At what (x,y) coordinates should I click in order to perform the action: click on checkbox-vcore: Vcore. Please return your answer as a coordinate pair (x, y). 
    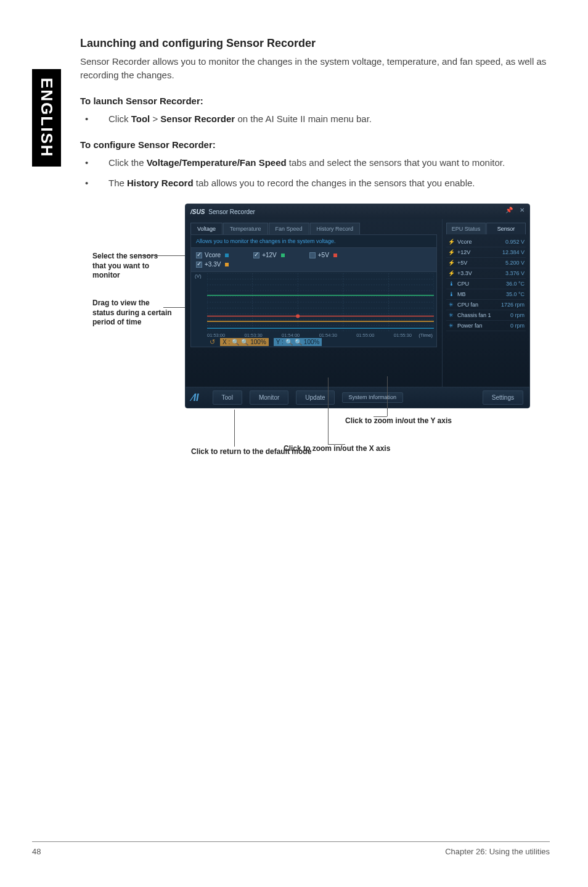
    Looking at the image, I should click on (212, 255).